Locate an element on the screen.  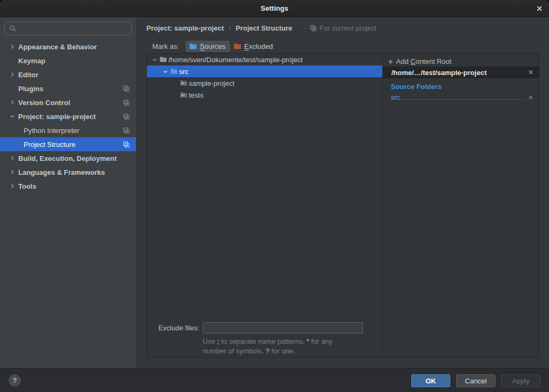
source-folder-entry-src: src ✕ is located at coordinates (462, 98).